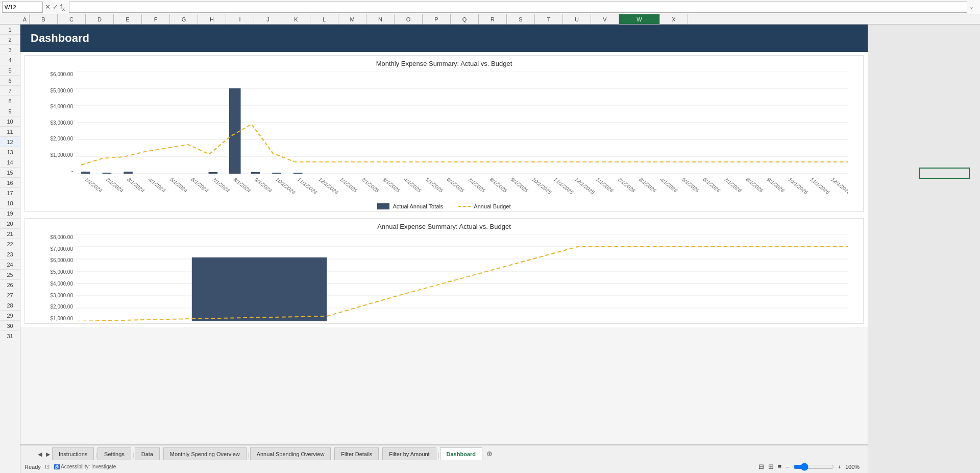  Describe the element at coordinates (33, 467) in the screenshot. I see `ready-status: Ready` at that location.